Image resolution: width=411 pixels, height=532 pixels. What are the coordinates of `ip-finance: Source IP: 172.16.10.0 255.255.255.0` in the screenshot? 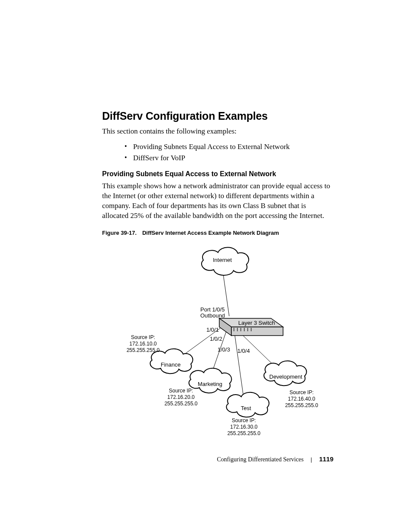 It's located at (143, 344).